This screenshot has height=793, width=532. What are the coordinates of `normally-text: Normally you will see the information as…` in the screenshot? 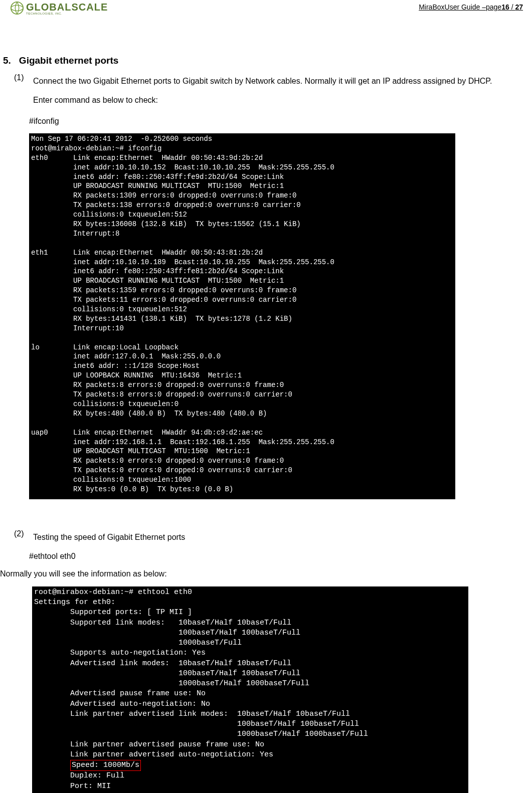 It's located at (266, 574).